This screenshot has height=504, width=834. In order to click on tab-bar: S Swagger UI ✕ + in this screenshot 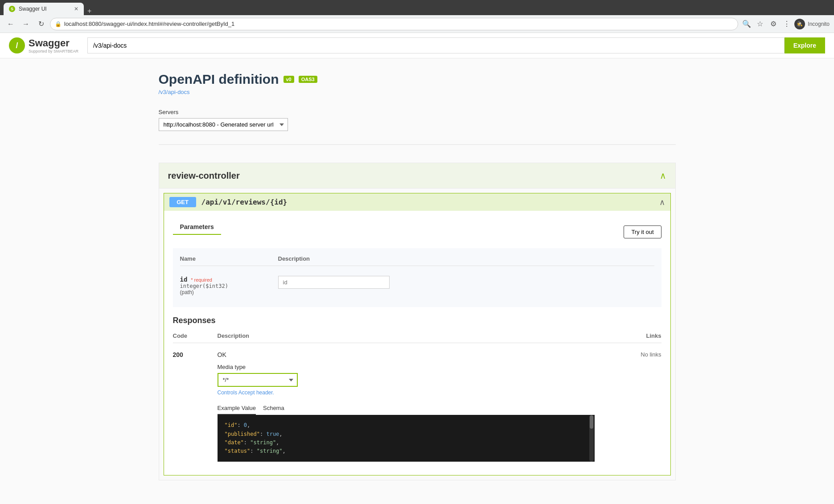, I will do `click(417, 8)`.